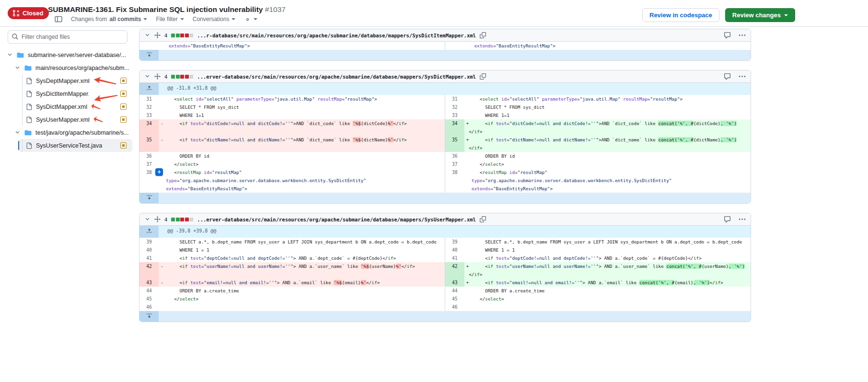 The width and height of the screenshot is (868, 382). What do you see at coordinates (455, 180) in the screenshot?
I see `line-number-cell: 38` at bounding box center [455, 180].